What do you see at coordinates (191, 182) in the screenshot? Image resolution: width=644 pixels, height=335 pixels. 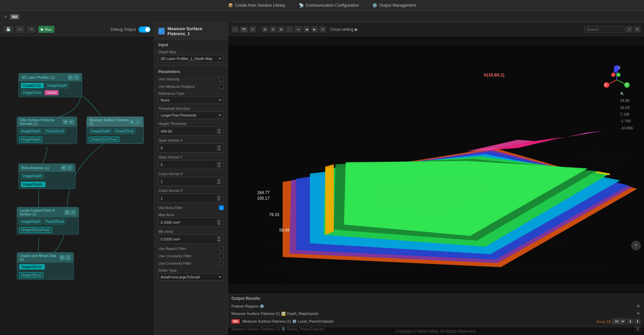 I see `close-kernel-x-input: 1 ▲ ▼` at bounding box center [191, 182].